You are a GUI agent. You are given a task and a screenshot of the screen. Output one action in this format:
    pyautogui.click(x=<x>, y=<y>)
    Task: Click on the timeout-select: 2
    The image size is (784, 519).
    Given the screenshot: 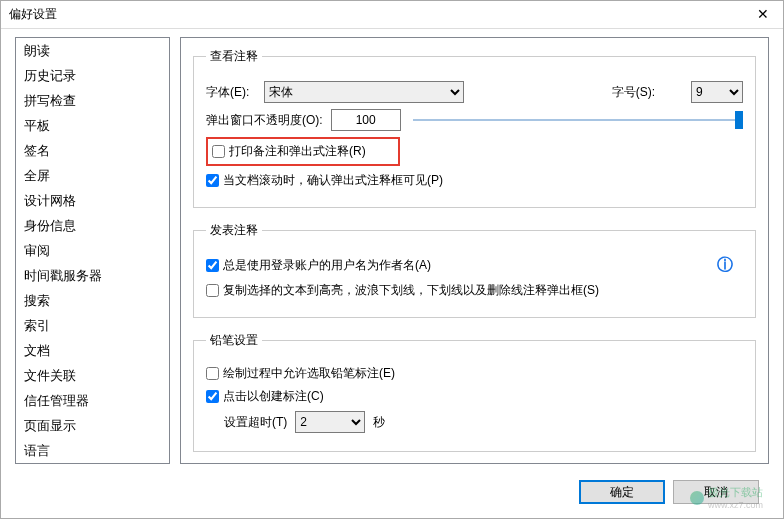 What is the action you would take?
    pyautogui.click(x=330, y=422)
    